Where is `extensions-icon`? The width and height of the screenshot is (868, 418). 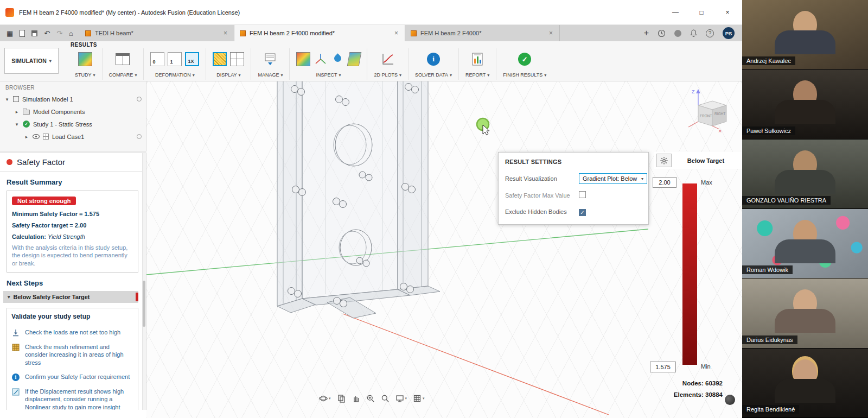 extensions-icon is located at coordinates (678, 34).